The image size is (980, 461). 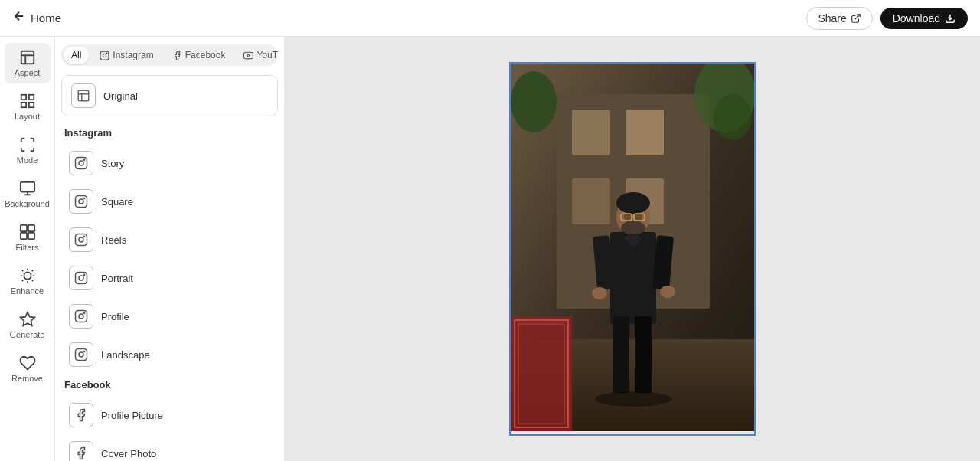 What do you see at coordinates (81, 163) in the screenshot?
I see `story-svg-icon` at bounding box center [81, 163].